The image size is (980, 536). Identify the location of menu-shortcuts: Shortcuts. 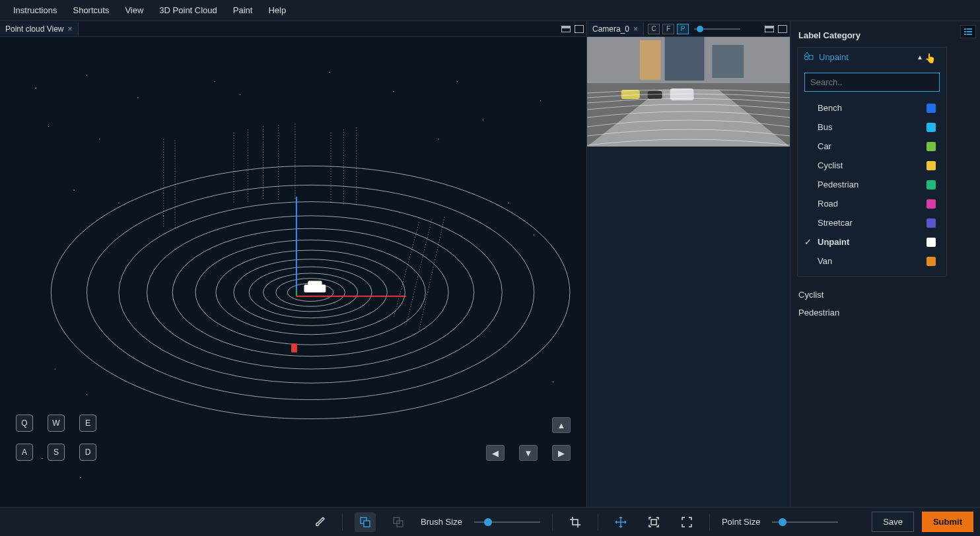
(91, 11).